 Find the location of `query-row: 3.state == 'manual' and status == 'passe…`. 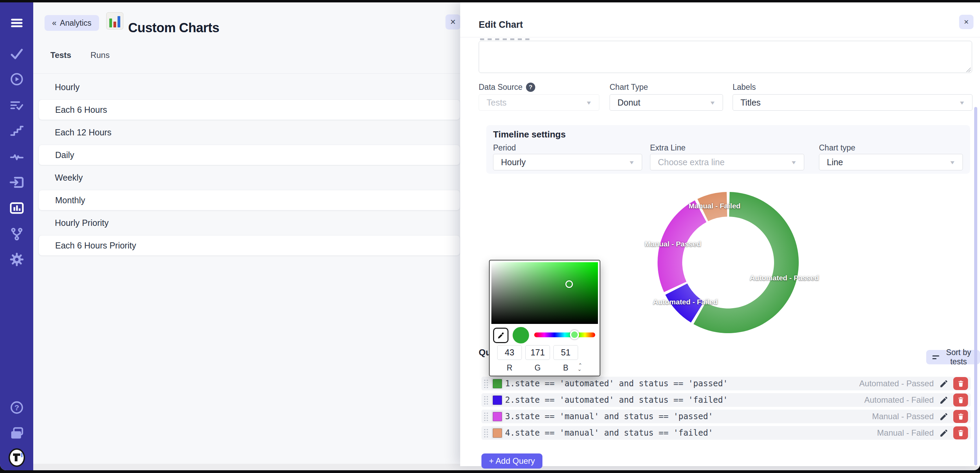

query-row: 3.state == 'manual' and status == 'passe… is located at coordinates (726, 416).